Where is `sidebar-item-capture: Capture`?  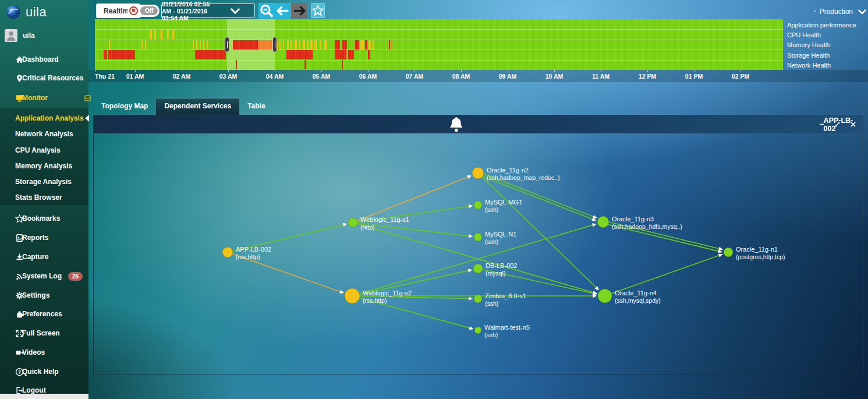
sidebar-item-capture: Capture is located at coordinates (44, 257).